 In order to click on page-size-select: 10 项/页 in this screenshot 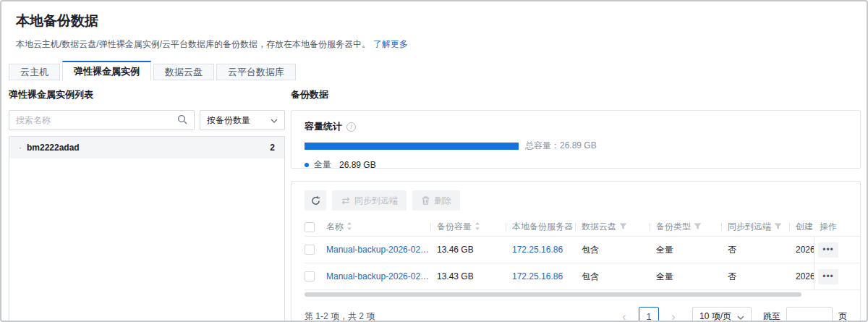, I will do `click(722, 314)`.